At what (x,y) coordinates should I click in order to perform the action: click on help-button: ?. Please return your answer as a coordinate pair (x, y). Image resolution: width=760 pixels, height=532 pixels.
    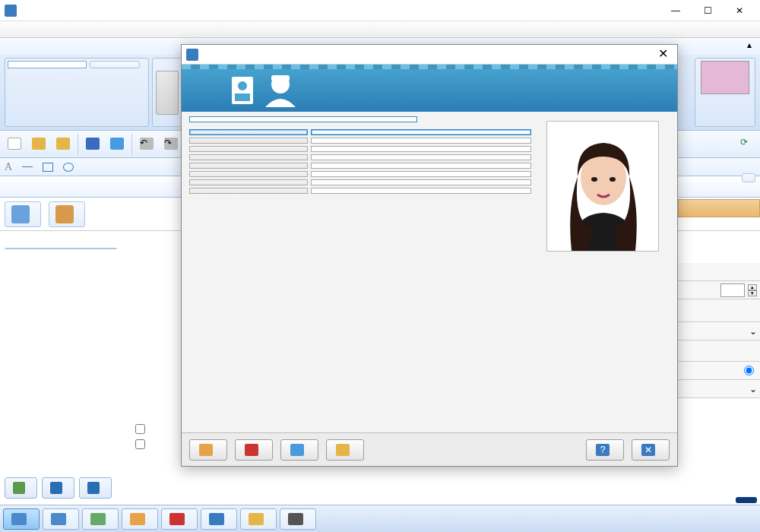
    Looking at the image, I should click on (605, 450).